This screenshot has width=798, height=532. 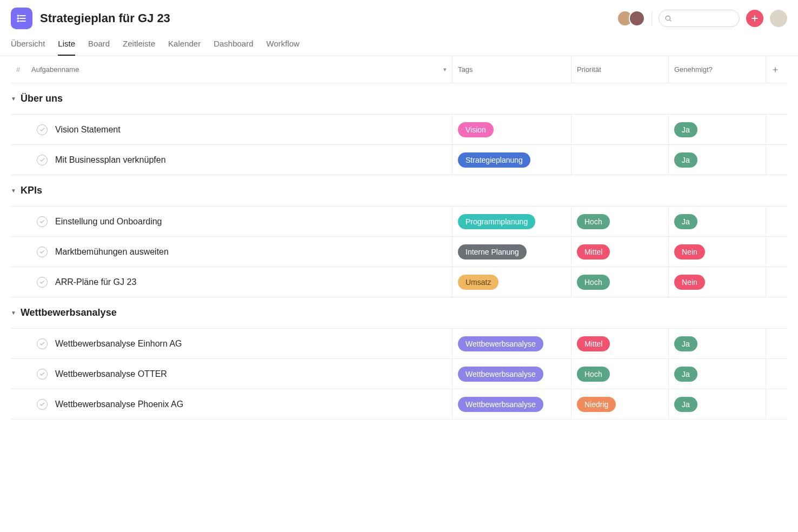 What do you see at coordinates (242, 344) in the screenshot?
I see `task-name-cell: Wettbewerbsanalyse Einhorn AG` at bounding box center [242, 344].